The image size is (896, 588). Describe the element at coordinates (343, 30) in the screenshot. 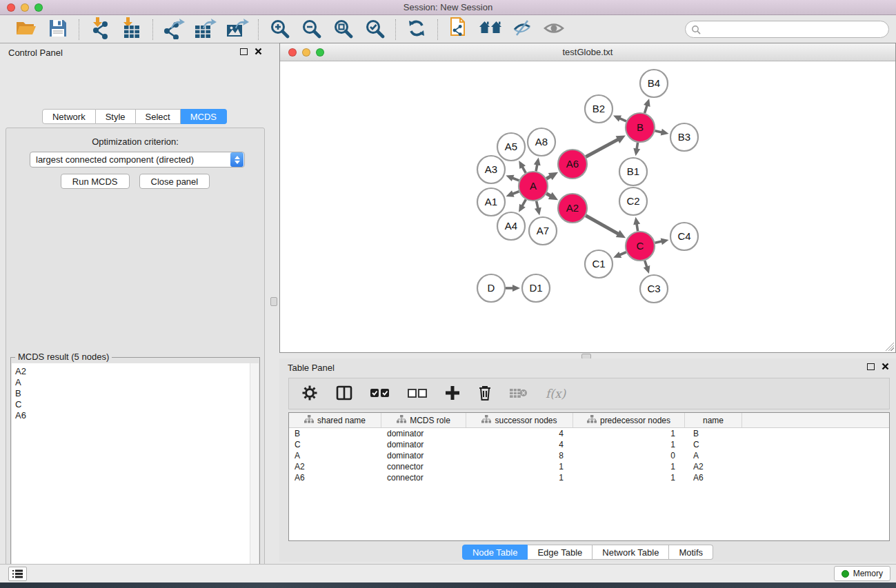

I see `zoom-fit-button` at that location.